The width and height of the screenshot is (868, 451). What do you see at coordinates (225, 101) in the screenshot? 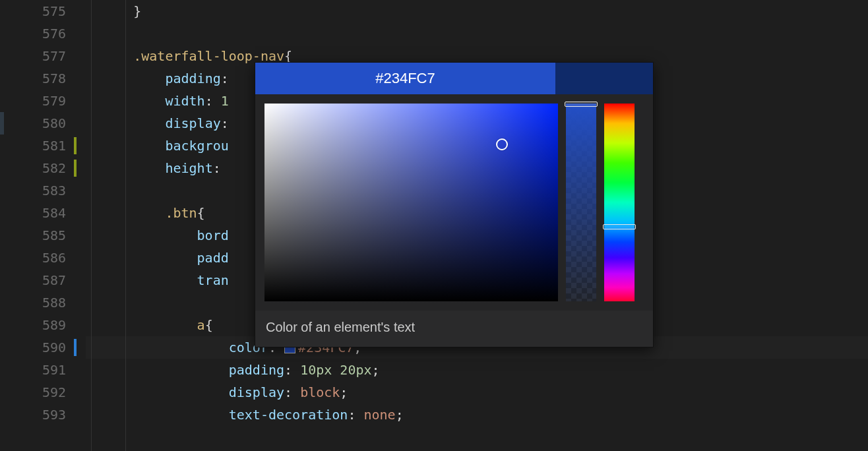
I see `css-value: 1` at bounding box center [225, 101].